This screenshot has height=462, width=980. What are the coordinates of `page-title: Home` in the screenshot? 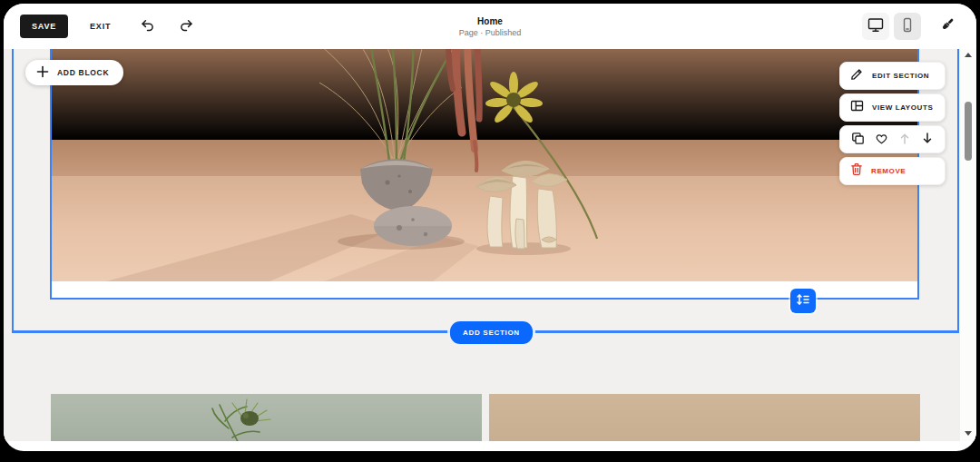 It's located at (490, 22).